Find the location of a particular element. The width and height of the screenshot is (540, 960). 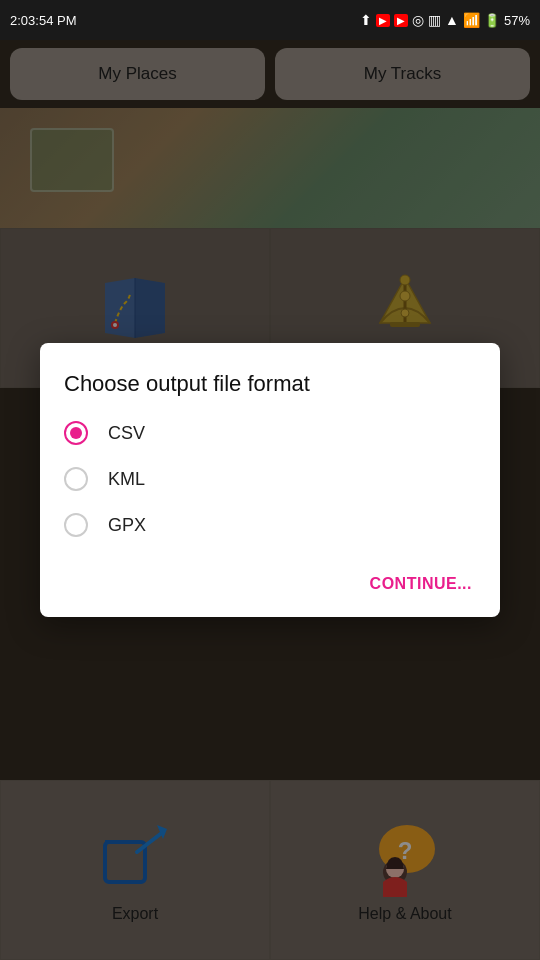

battery-icon: 🔋 is located at coordinates (492, 20).